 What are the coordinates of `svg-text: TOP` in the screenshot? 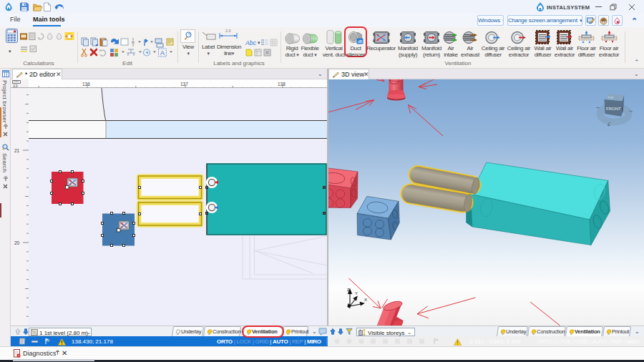 It's located at (610, 97).